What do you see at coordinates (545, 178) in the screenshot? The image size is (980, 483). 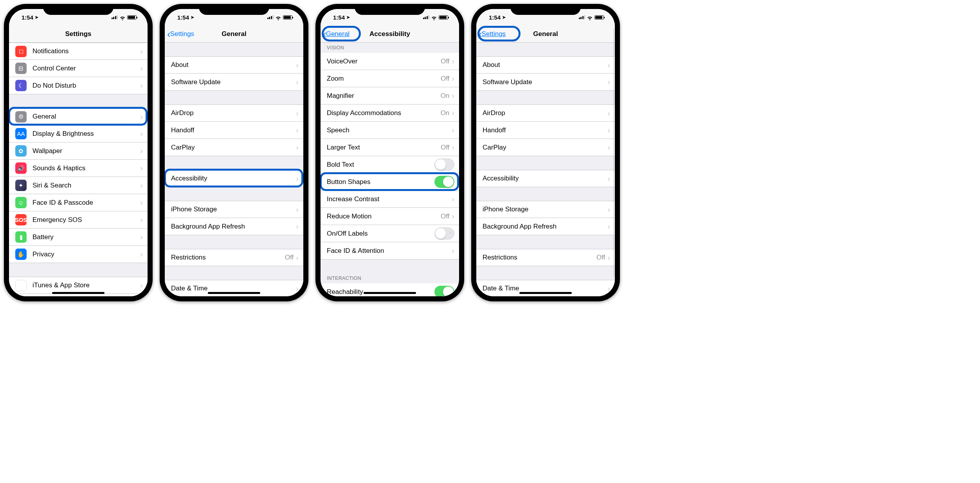 I see `cell-label: Accessibility` at bounding box center [545, 178].